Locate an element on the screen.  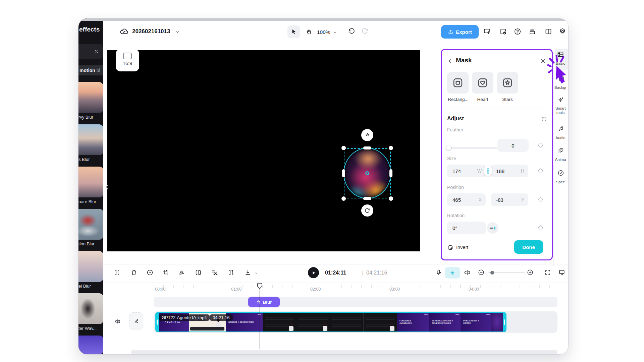
preview-display-icon is located at coordinates (562, 273).